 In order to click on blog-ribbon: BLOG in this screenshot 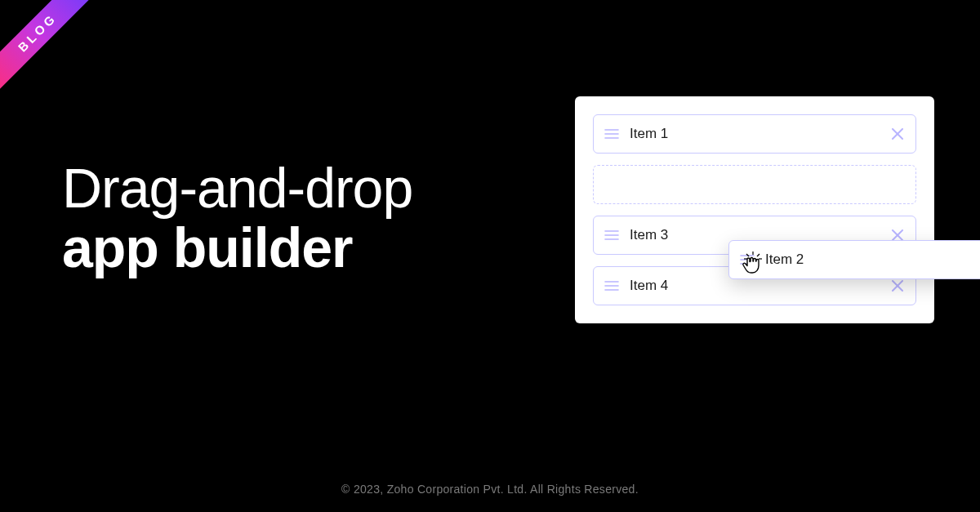, I will do `click(49, 47)`.